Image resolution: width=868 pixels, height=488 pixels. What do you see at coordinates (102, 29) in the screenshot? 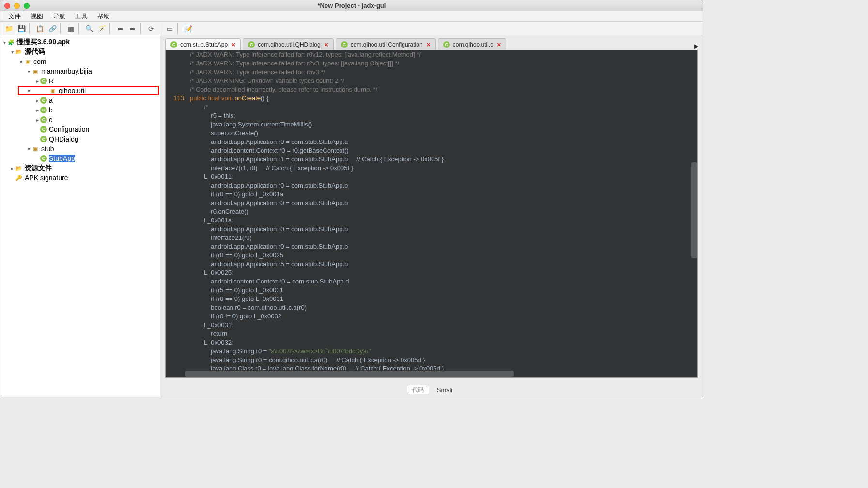
I see `wand-icon: 🪄` at bounding box center [102, 29].